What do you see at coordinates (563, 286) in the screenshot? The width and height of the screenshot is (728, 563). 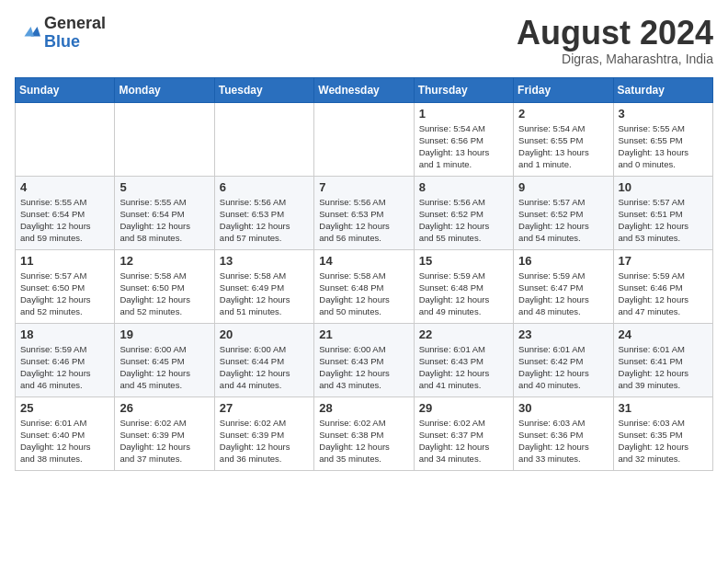 I see `calendar-cell: 16Sunrise: 5:59 AM Sunset: 6:47 PM Dayli…` at bounding box center [563, 286].